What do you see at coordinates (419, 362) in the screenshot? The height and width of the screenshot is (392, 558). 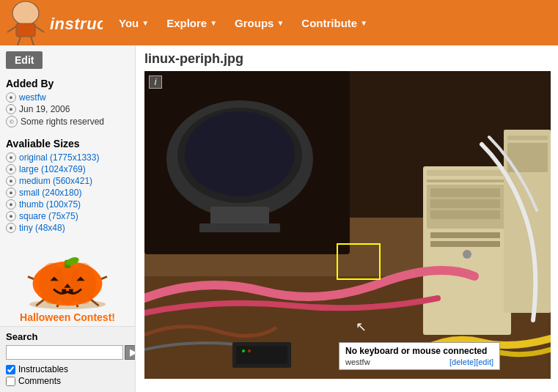 I see `tooltip-footer: westfw [delete][edit]` at bounding box center [419, 362].